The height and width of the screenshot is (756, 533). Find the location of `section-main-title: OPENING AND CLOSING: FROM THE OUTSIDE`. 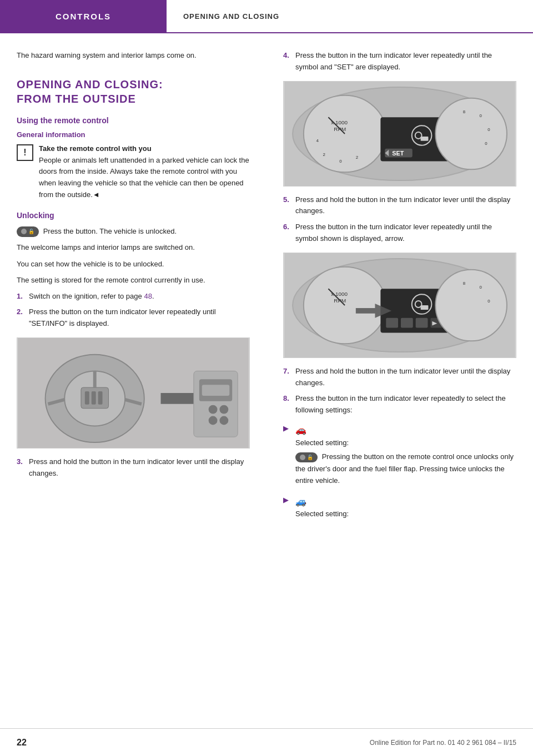

section-main-title: OPENING AND CLOSING: FROM THE OUTSIDE is located at coordinates (133, 92).